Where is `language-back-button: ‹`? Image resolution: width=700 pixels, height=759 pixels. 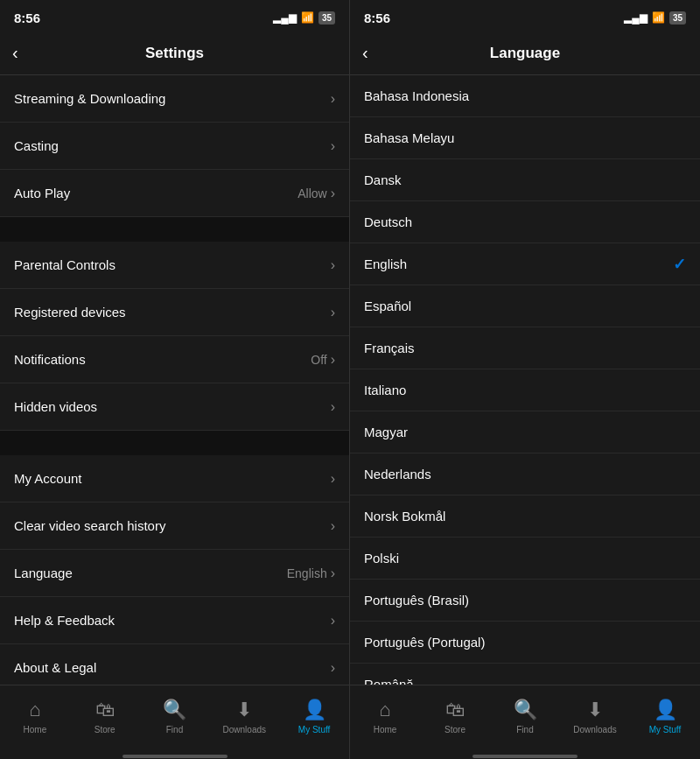 language-back-button: ‹ is located at coordinates (366, 53).